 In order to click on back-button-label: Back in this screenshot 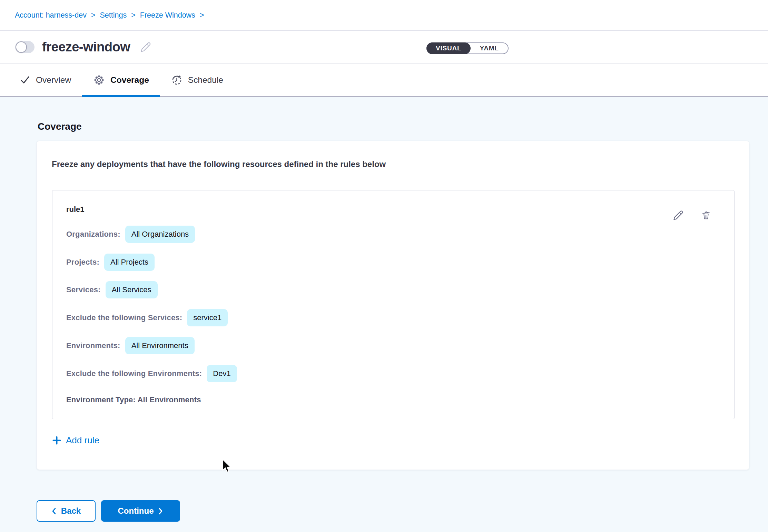, I will do `click(71, 511)`.